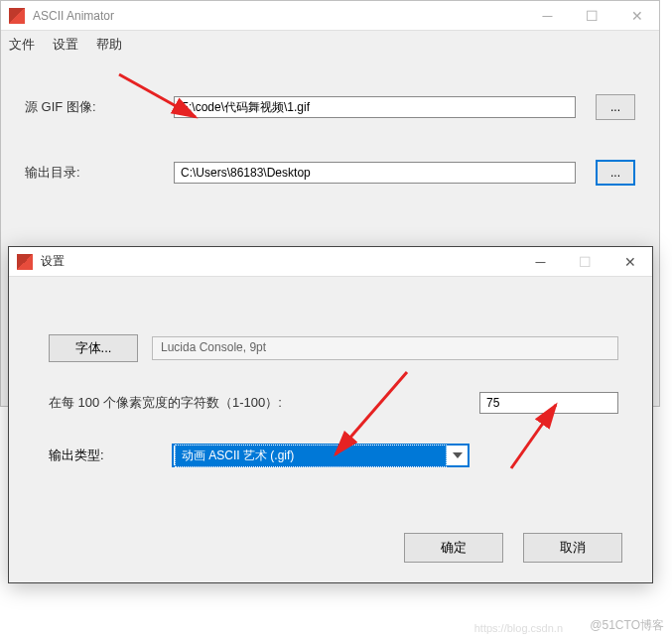 This screenshot has width=672, height=638. Describe the element at coordinates (334, 403) in the screenshot. I see `density-row: 在每 100 个像素宽度的字符数（1-100）:` at that location.